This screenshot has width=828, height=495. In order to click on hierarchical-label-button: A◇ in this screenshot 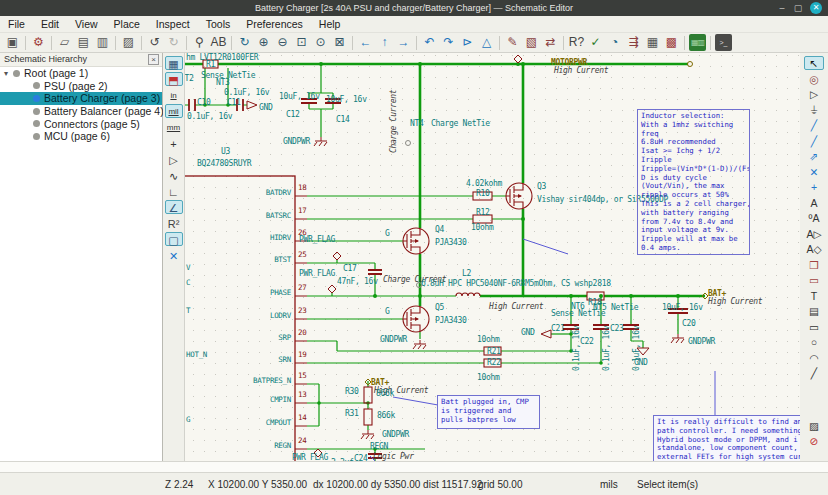, I will do `click(814, 249)`.